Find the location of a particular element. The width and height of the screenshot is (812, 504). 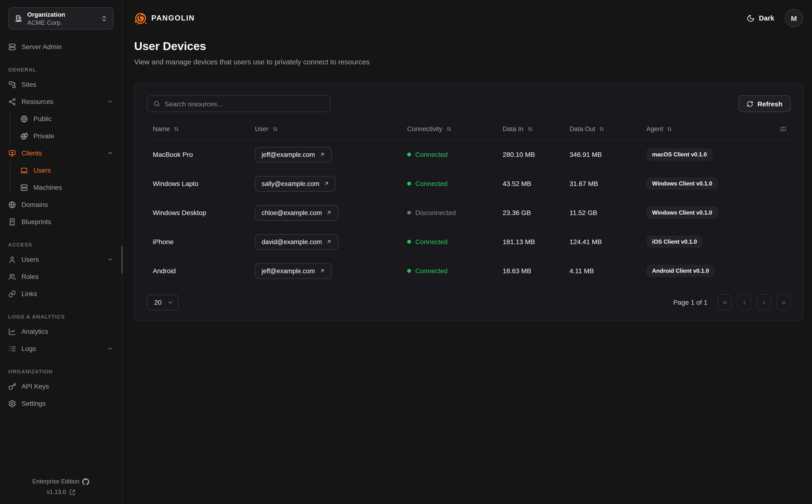

sidebar-item-domains: Domains is located at coordinates (61, 205).